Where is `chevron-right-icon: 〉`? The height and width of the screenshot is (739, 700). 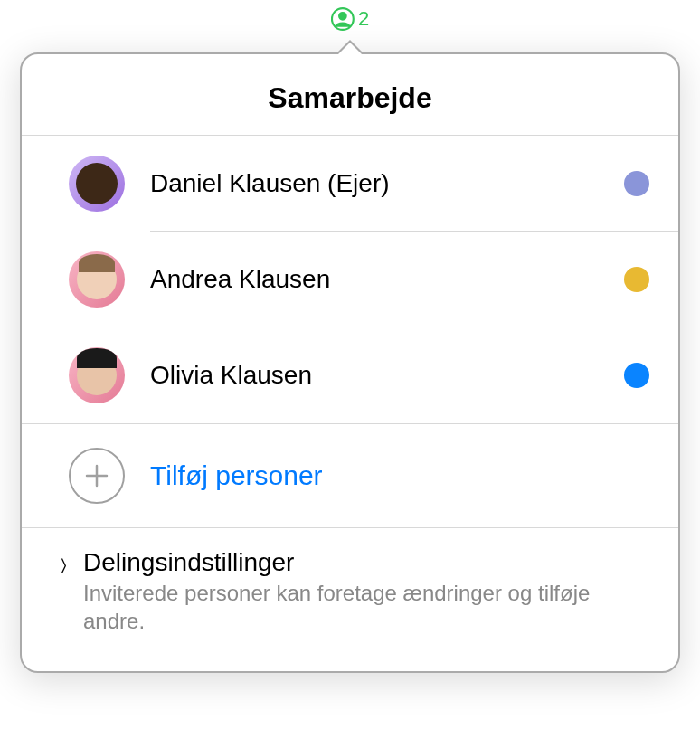
chevron-right-icon: 〉 is located at coordinates (68, 566).